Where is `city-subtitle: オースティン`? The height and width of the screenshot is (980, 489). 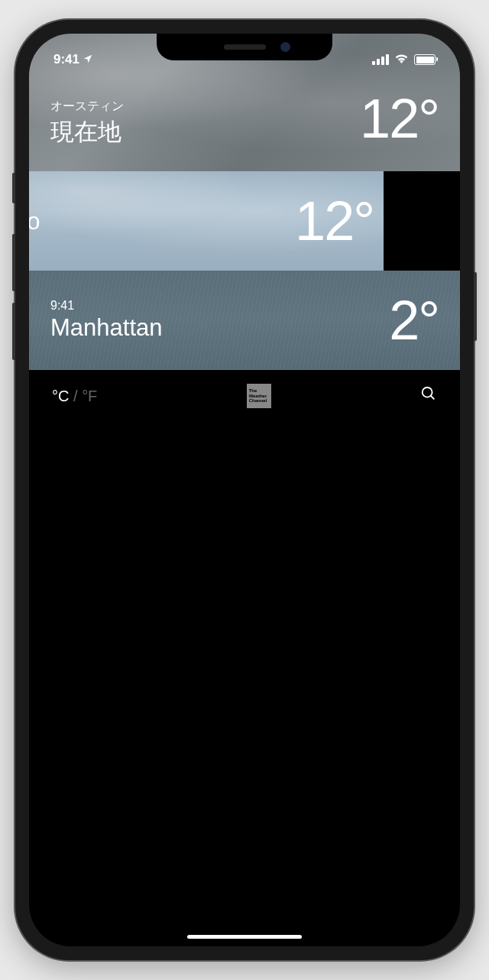 city-subtitle: オースティン is located at coordinates (87, 107).